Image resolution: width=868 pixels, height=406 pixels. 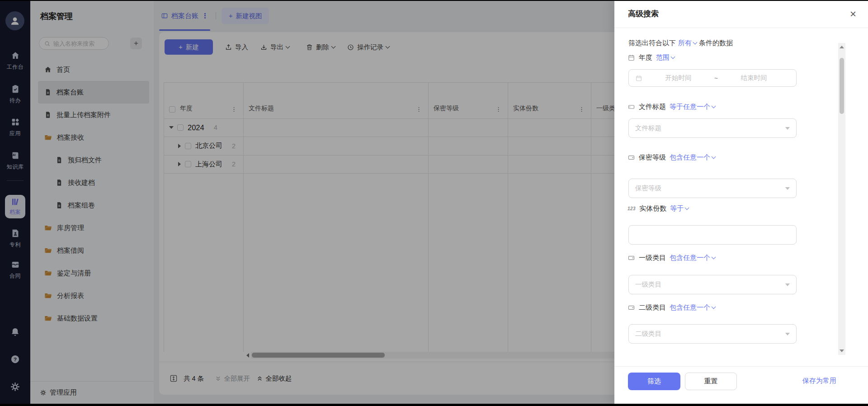 I want to click on filter-button: 筛选, so click(x=654, y=382).